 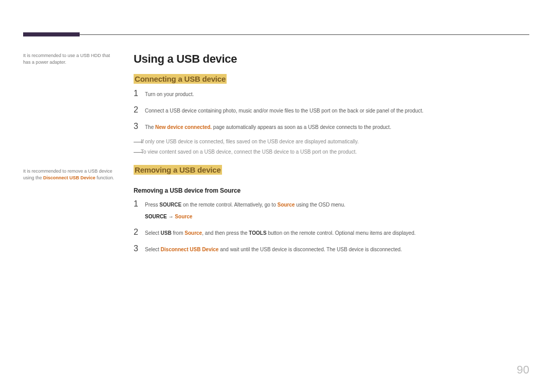 What do you see at coordinates (331, 204) in the screenshot?
I see `remove-step-1: 1 Press SOURCE on the remote control. Al…` at bounding box center [331, 204].